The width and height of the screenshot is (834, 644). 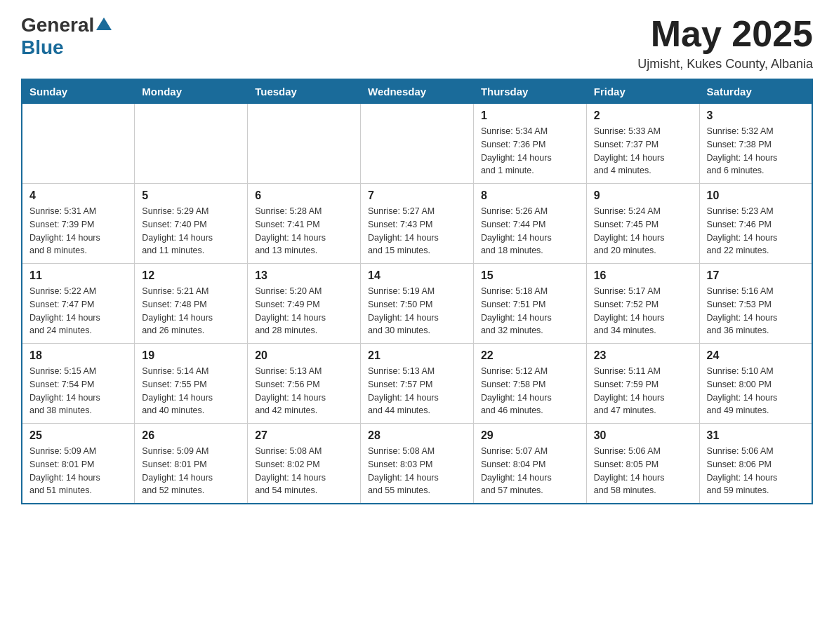 I want to click on day-info: Sunrise: 5:06 AM Sunset: 8:05 PM Dayligh…, so click(x=643, y=471).